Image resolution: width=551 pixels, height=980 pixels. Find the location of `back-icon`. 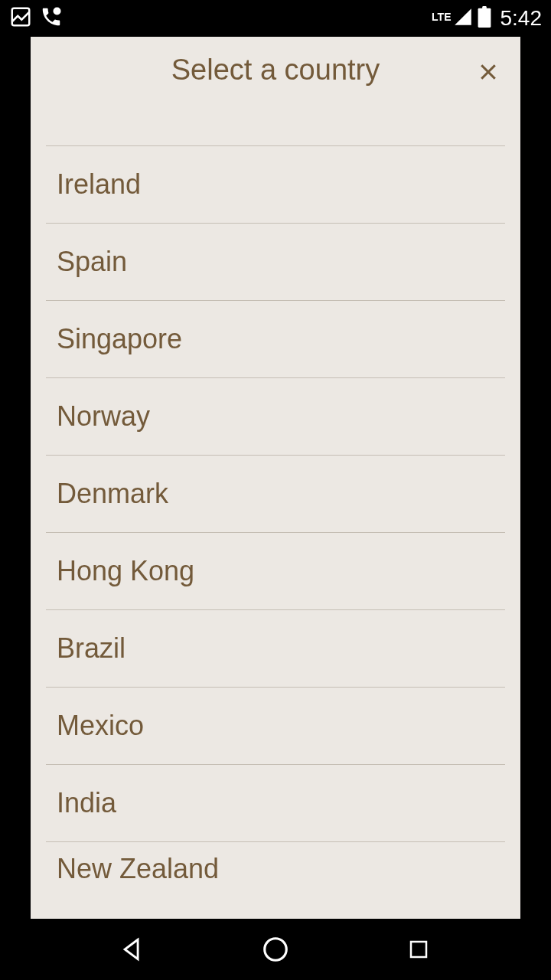

back-icon is located at coordinates (132, 949).